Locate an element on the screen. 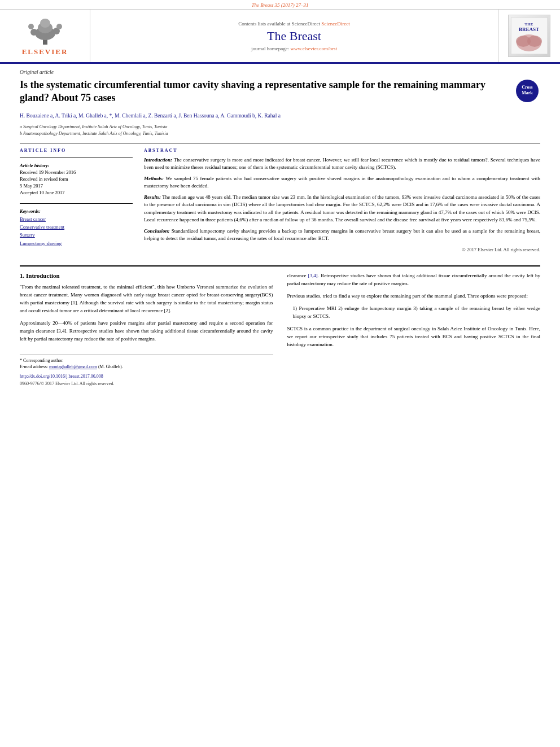 The image size is (560, 747). abstract-intro: Introduction: The conservative surgery i… is located at coordinates (342, 164).